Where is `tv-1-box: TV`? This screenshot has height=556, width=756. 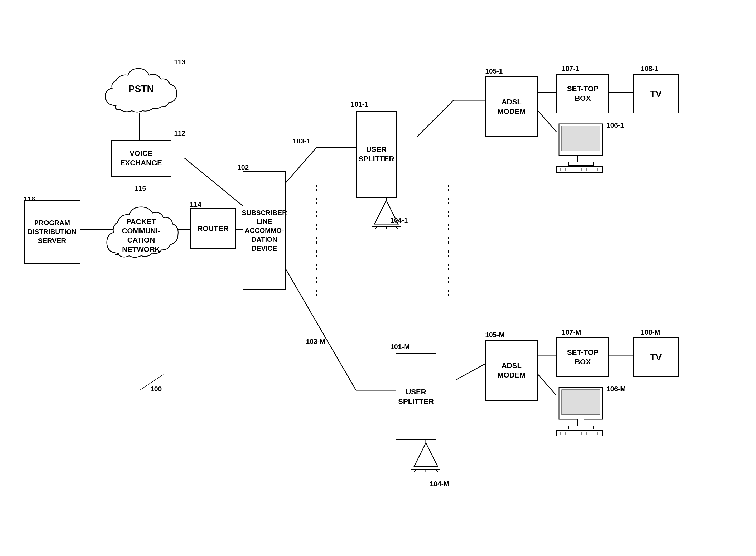
tv-1-box: TV is located at coordinates (656, 94).